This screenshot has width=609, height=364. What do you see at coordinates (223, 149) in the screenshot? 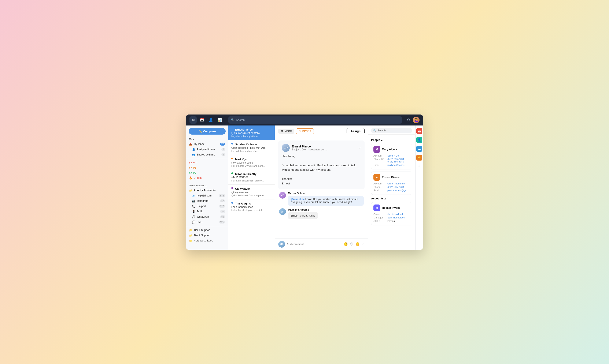
I see `assigned-to-me-count: 6` at bounding box center [223, 149].